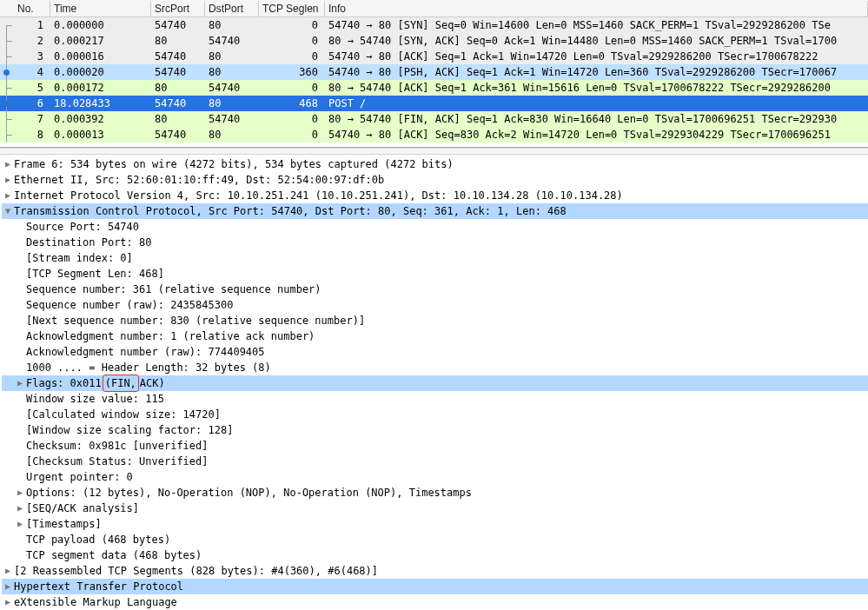 The width and height of the screenshot is (868, 610). Describe the element at coordinates (434, 25) in the screenshot. I see `packet-row: 10.0000005474080054740 → 80 [SYN] Seq=0 …` at that location.